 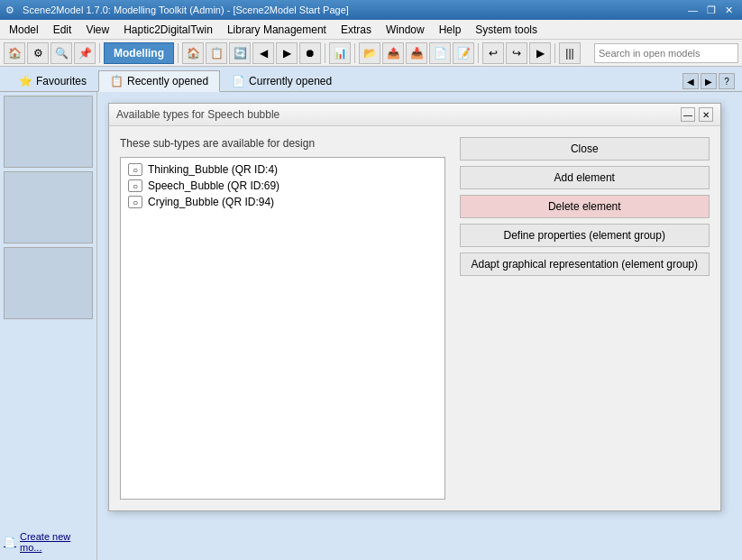 I want to click on undo-button: ↩, so click(x=493, y=53).